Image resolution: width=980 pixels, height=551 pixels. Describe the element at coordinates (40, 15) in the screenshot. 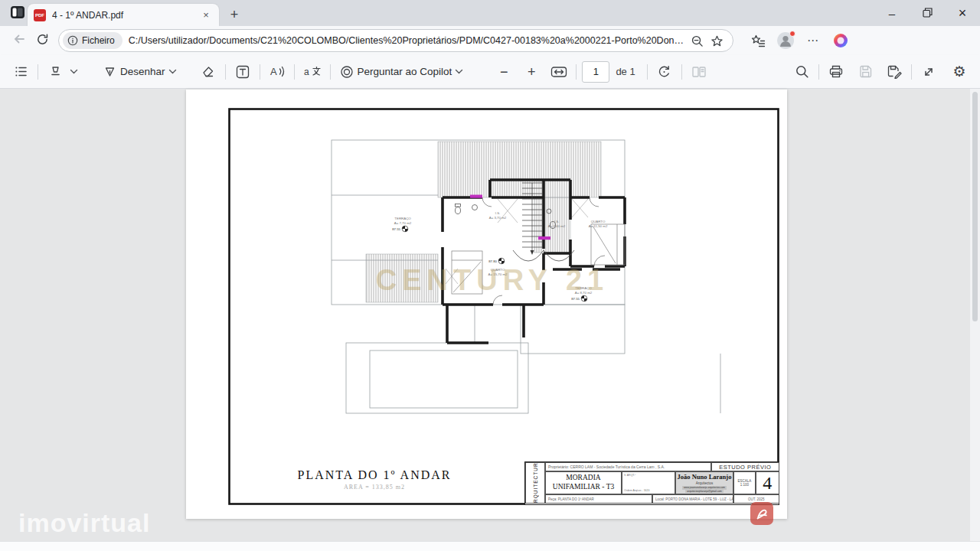

I see `pdf-file-icon: PDF` at that location.